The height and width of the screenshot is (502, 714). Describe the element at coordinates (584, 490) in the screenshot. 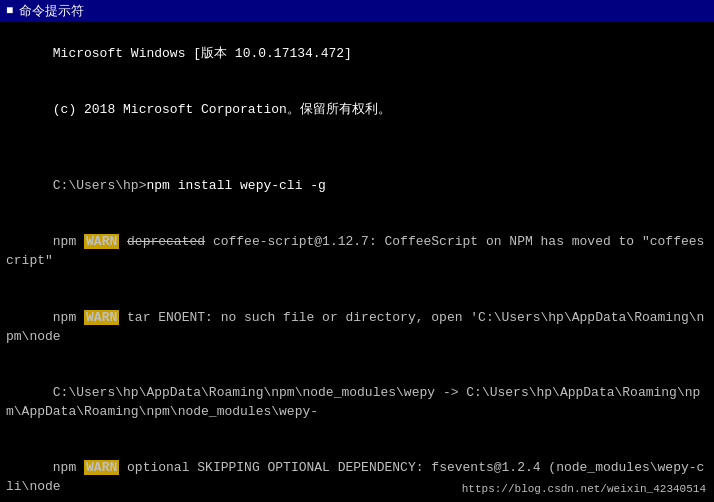

I see `watermark: https://blog.csdn.net/weixin_42340514` at that location.